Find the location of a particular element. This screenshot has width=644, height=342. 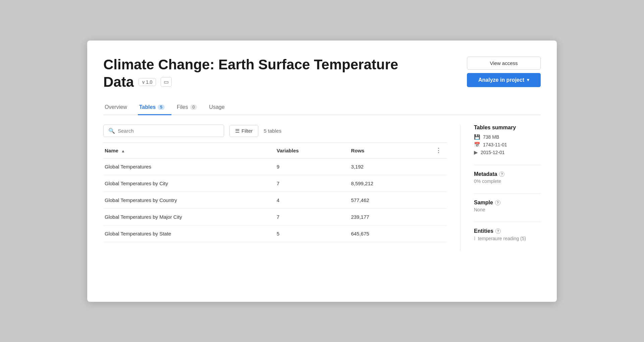

sidebar-metadata: Metadata ? 0% complete is located at coordinates (507, 178).